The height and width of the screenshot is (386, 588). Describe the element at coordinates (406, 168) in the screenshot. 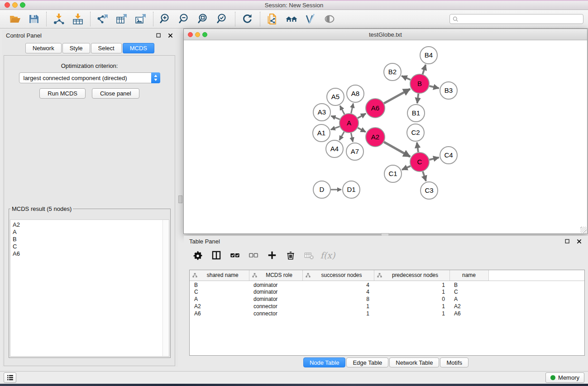

I see `graph-edge-C-C1` at that location.